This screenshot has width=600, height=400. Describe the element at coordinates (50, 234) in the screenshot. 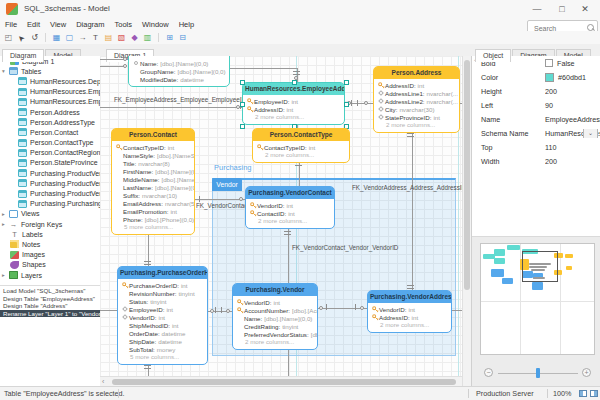

I see `sidebar-item-labels: TLabels` at that location.